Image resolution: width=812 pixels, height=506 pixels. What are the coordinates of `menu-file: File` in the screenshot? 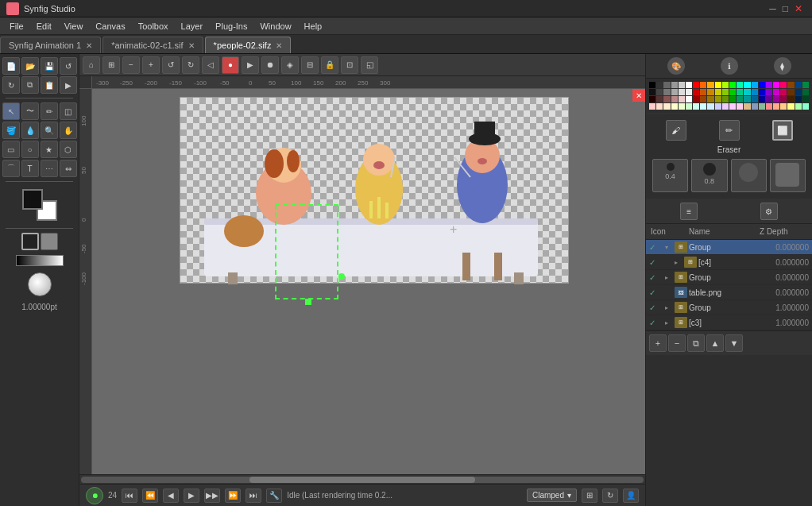 It's located at (17, 26).